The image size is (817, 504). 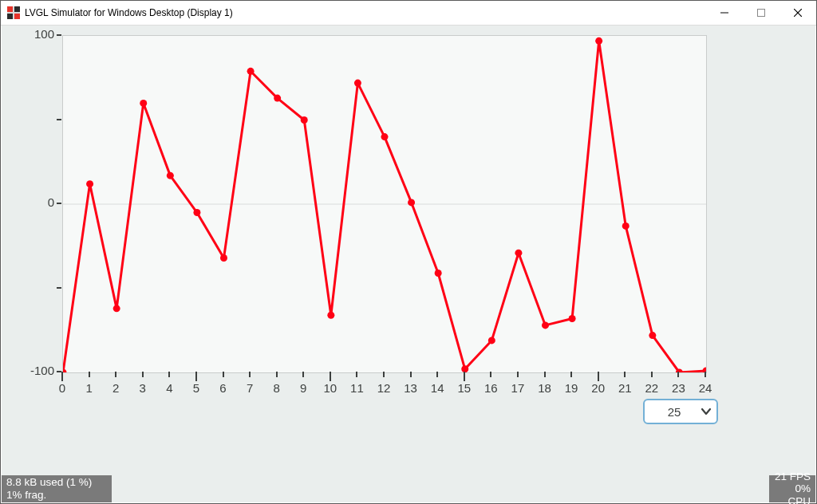 What do you see at coordinates (303, 388) in the screenshot?
I see `x-axis-label: 9` at bounding box center [303, 388].